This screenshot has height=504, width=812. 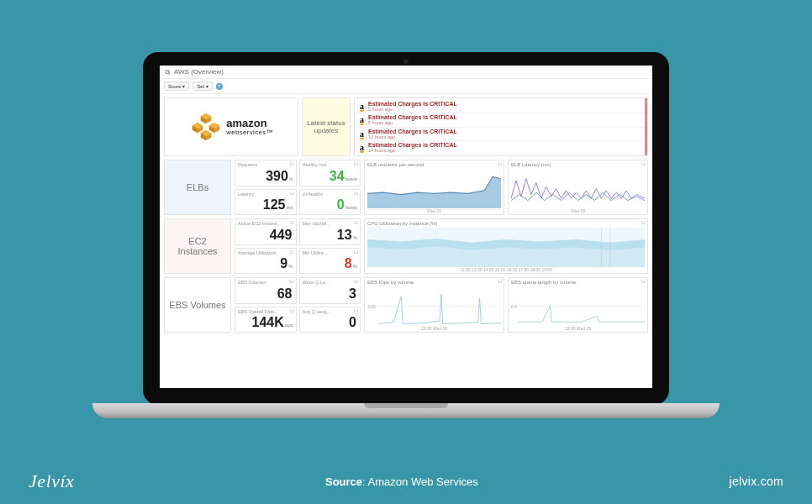 I want to click on elb-metrics: 1d Requests 390/s 1d Healthy hos... 34ho…, so click(x=298, y=187).